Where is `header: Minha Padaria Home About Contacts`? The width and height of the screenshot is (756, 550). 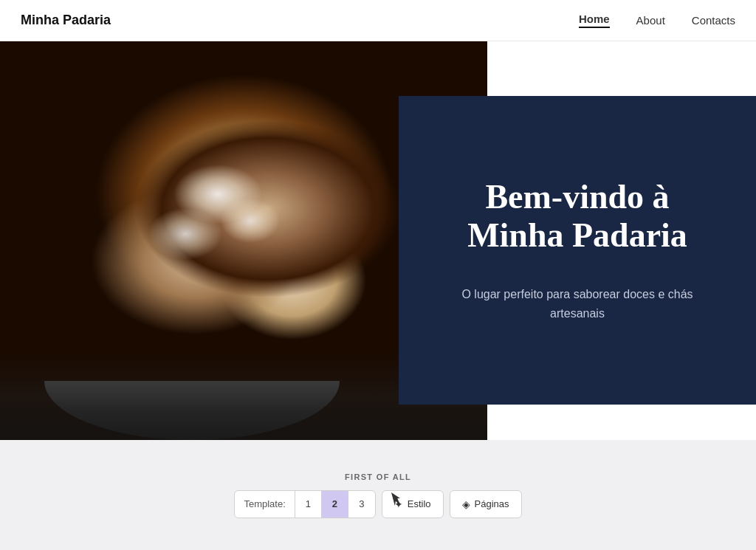 header: Minha Padaria Home About Contacts is located at coordinates (378, 21).